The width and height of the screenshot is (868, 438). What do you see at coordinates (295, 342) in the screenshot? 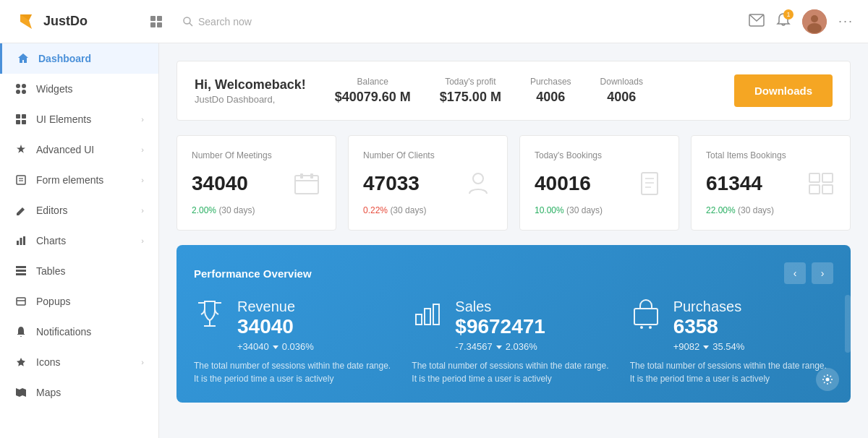
I see `revenue-card: Revenue 34040 +34040 0.036% The total nu…` at bounding box center [295, 342].